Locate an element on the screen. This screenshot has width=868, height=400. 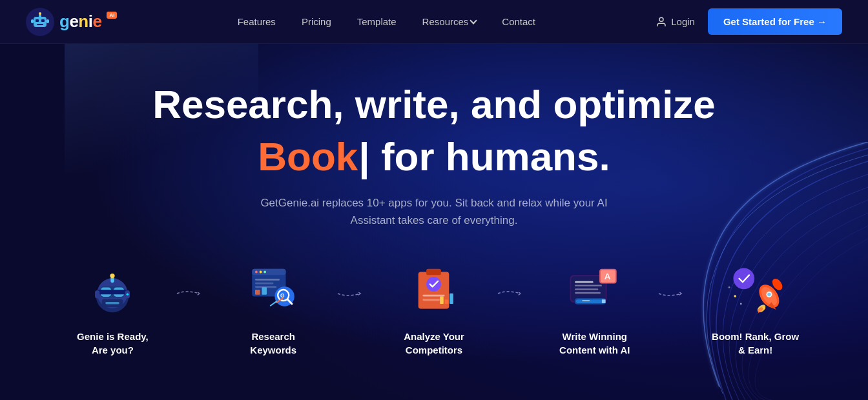
step-icon-write: A is located at coordinates (595, 290).